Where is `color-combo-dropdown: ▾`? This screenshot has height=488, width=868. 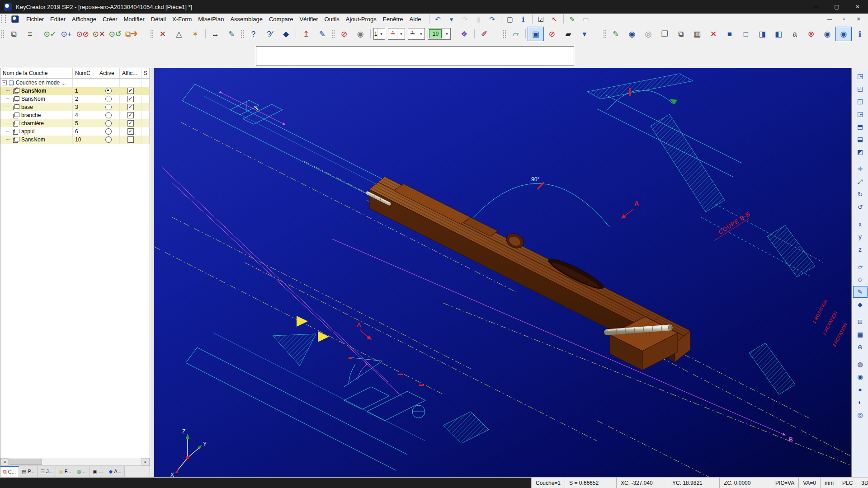 color-combo-dropdown: ▾ is located at coordinates (401, 34).